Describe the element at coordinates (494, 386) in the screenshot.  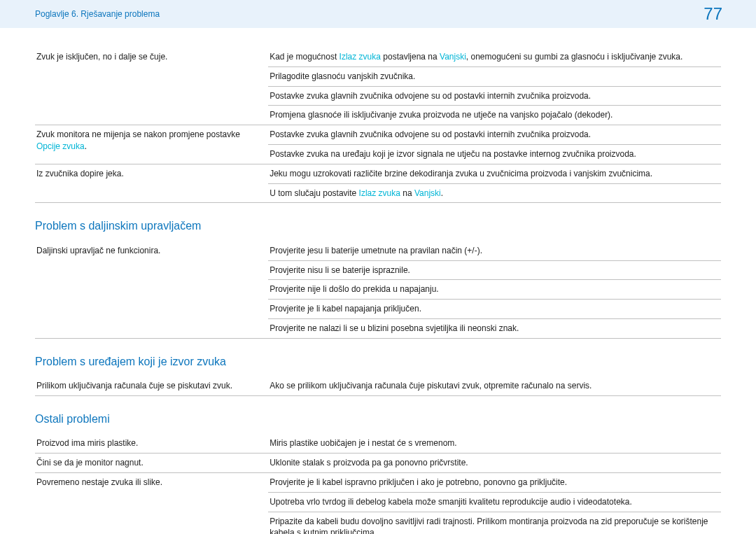
I see `solution-cell: Ako se prilikom uključivanja računala ču…` at that location.